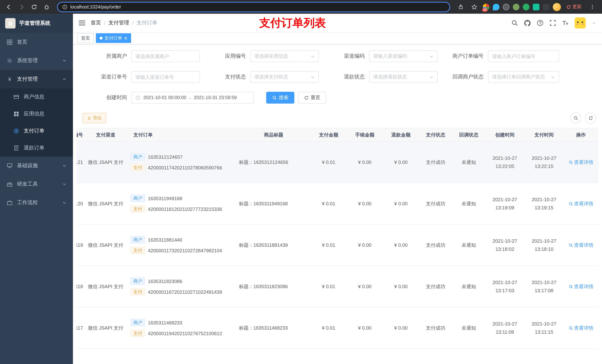  What do you see at coordinates (27, 79) in the screenshot?
I see `sidebar-item-label: 支付管理` at bounding box center [27, 79].